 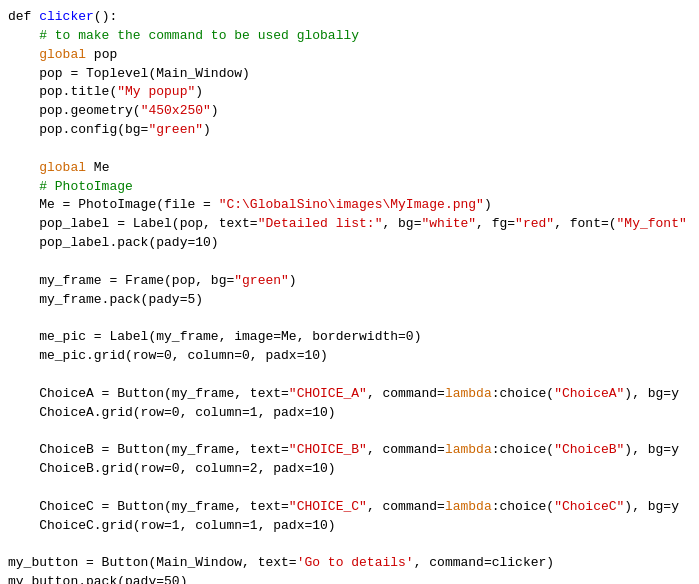 What do you see at coordinates (350, 282) in the screenshot?
I see `code-line: my_frame = Frame(pop, bg="green")` at bounding box center [350, 282].